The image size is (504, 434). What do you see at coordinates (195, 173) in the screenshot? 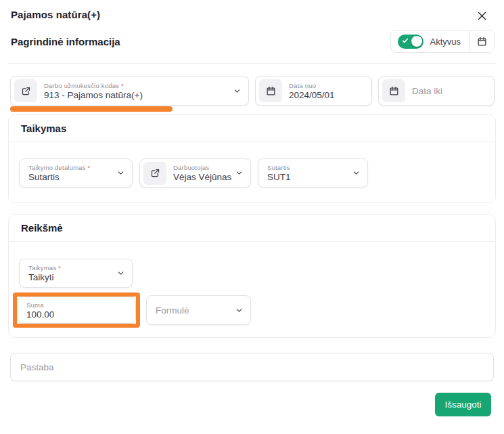
I see `employee-select: Darbuotojas Vėjas Vėjūnas` at bounding box center [195, 173].